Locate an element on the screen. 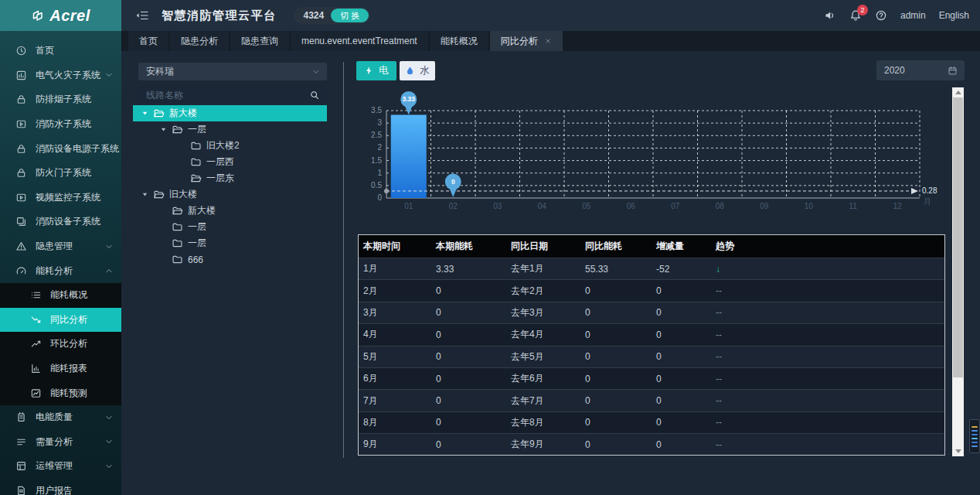  sidebar-item-首页: 首页 is located at coordinates (60, 51).